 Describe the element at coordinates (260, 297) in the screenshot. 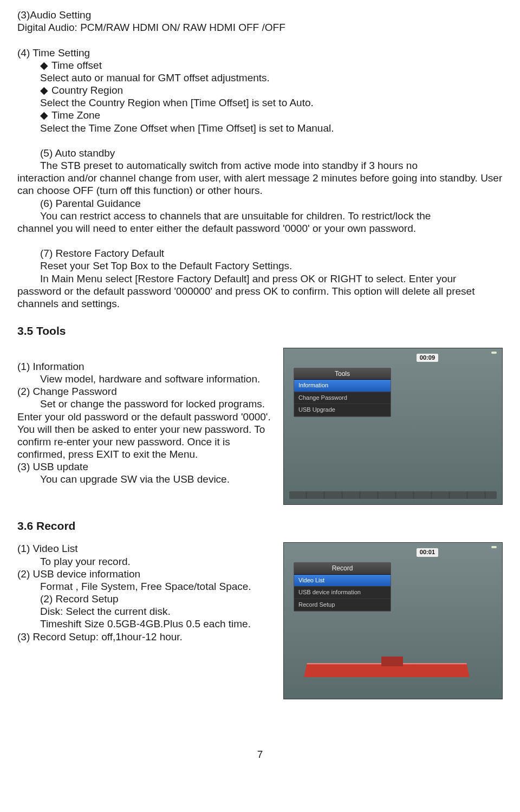

I see `factory-l2b: password or the default password '000000…` at that location.